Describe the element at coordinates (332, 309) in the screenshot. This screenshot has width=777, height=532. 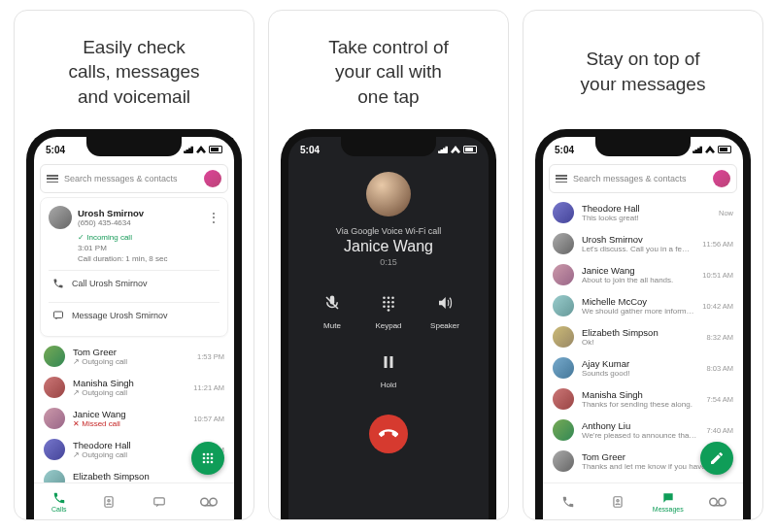
I see `mute-button: Mute` at that location.